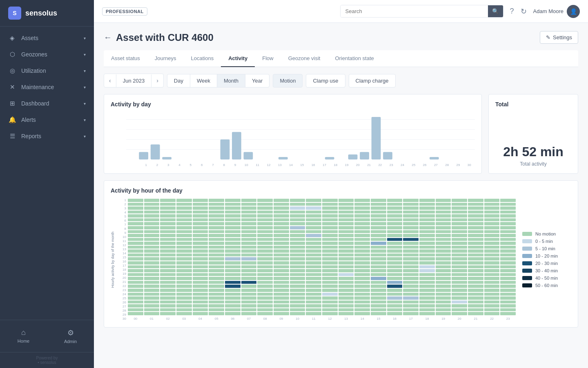 The image size is (588, 368). Describe the element at coordinates (557, 11) in the screenshot. I see `user-info: Adam Moore 👤` at that location.